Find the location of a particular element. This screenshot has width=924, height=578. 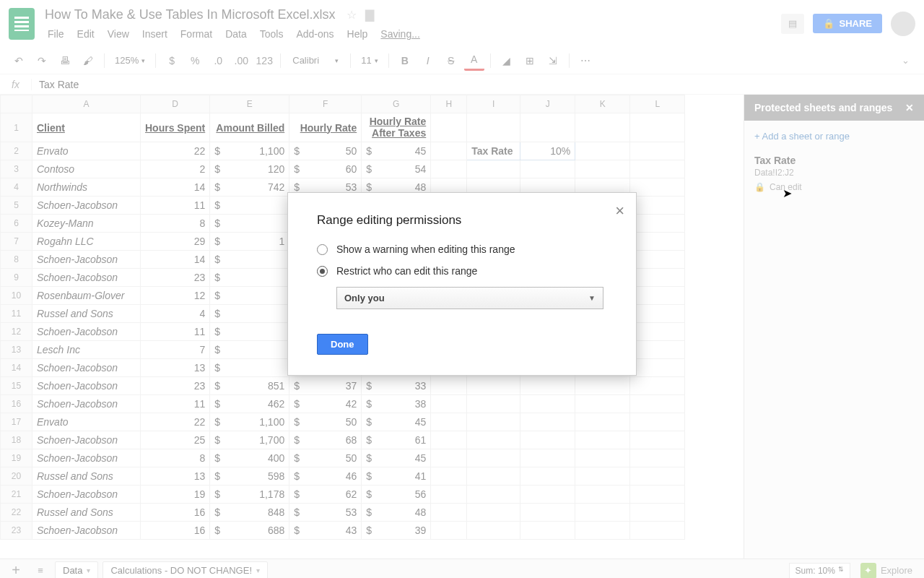

quicksum-display: Sum: 10%⇅ is located at coordinates (820, 571).